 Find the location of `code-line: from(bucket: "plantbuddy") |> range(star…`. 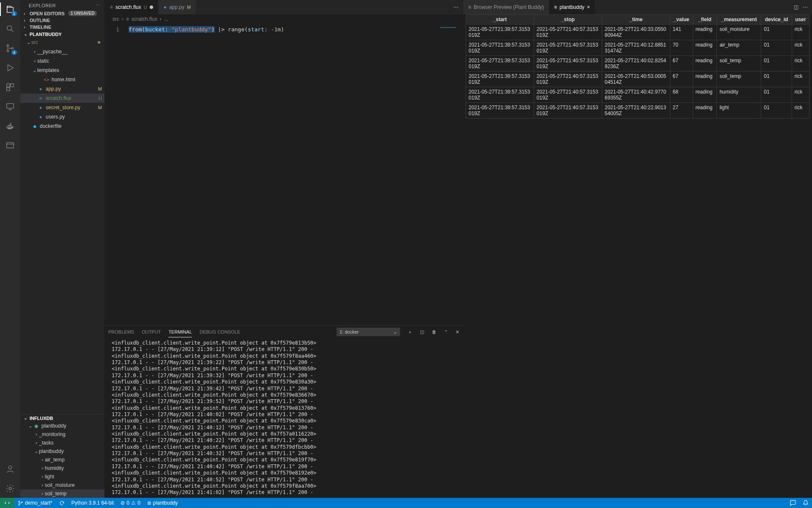

code-line: from(bucket: "plantbuddy") |> range(star… is located at coordinates (284, 28).